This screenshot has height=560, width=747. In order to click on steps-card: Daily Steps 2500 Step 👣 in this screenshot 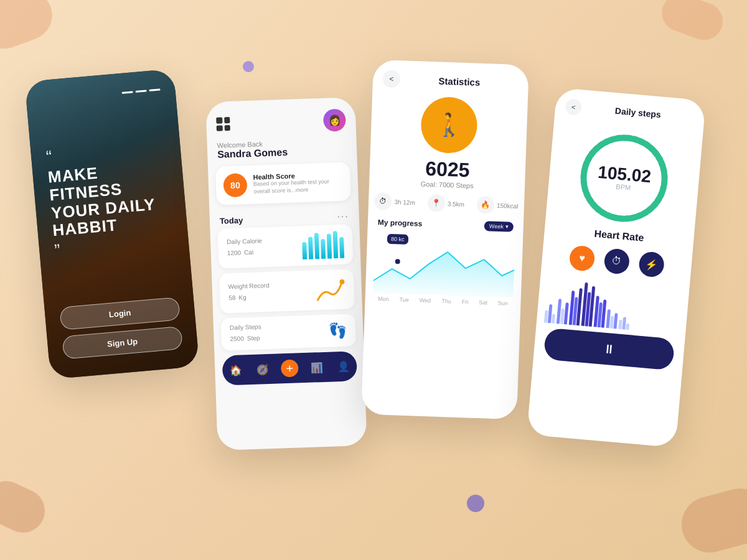, I will do `click(288, 332)`.